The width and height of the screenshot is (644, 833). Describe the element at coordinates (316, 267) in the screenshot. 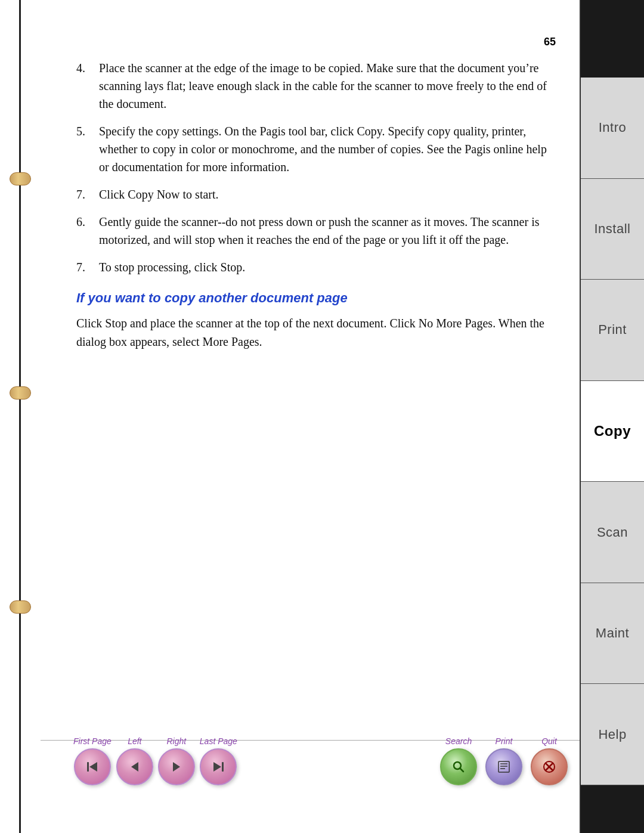

I see `list-item: 7. To stop processing, click Stop.` at that location.